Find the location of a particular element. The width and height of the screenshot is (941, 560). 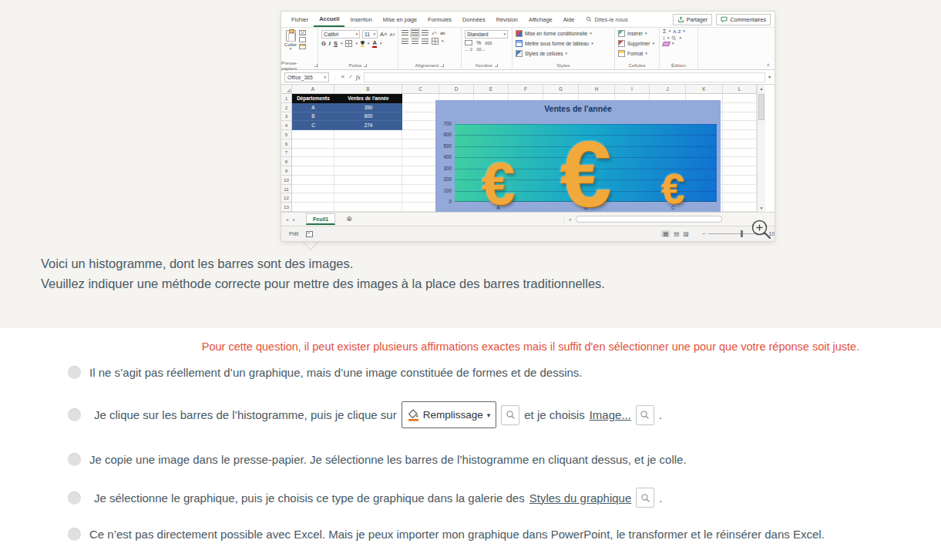

column-header-d: D is located at coordinates (456, 89).